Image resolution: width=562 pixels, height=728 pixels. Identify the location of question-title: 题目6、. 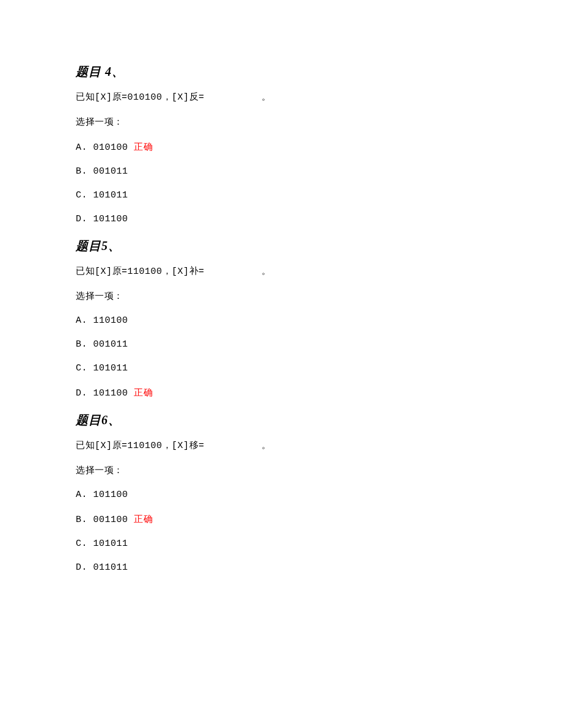
(281, 421).